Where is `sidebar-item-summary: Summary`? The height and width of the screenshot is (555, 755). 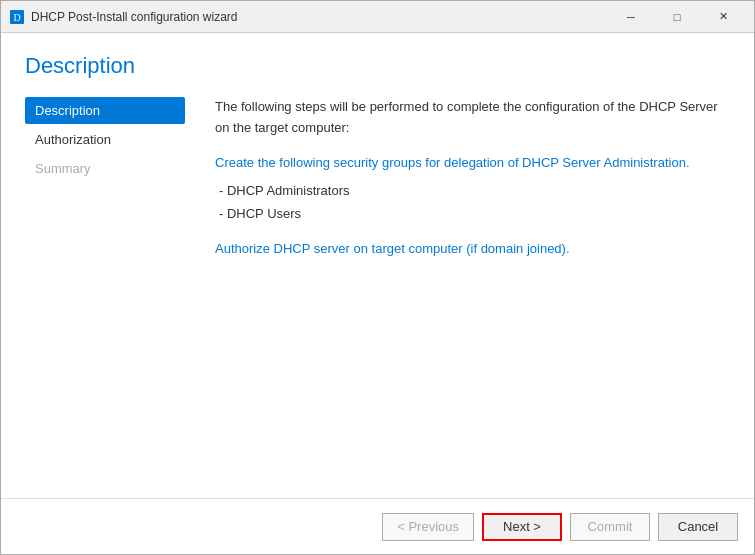 sidebar-item-summary: Summary is located at coordinates (105, 168).